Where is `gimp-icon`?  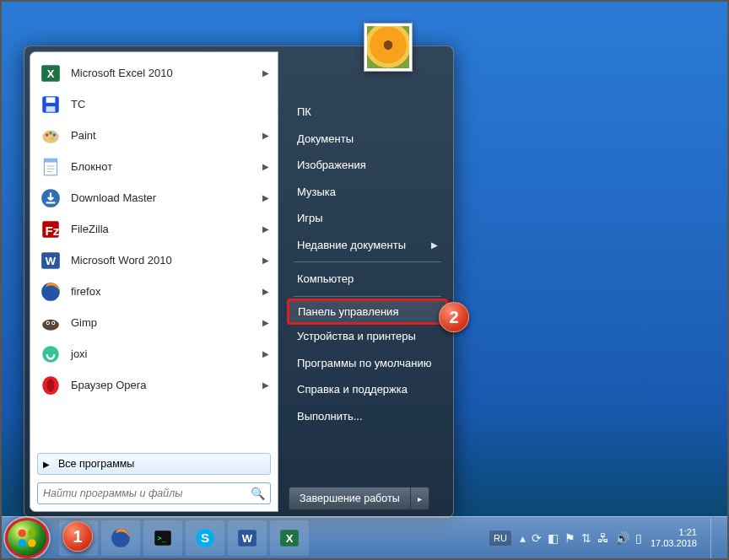 gimp-icon is located at coordinates (51, 323).